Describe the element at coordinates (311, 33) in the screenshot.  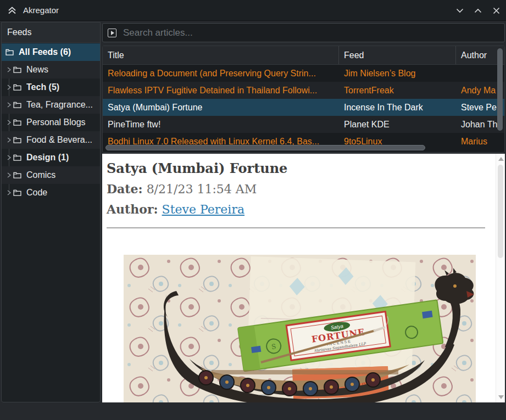
I see `search-input` at that location.